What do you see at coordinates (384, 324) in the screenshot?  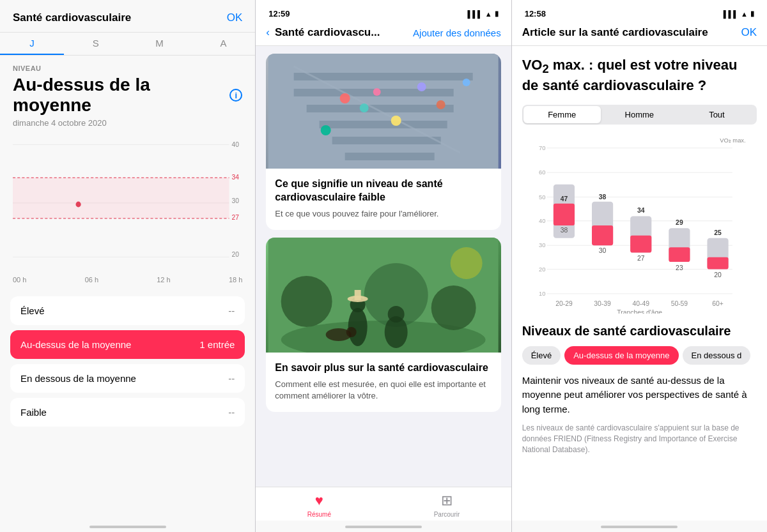 I see `article-card-2: En savoir plus sur la santé cardiovascul…` at bounding box center [384, 324].